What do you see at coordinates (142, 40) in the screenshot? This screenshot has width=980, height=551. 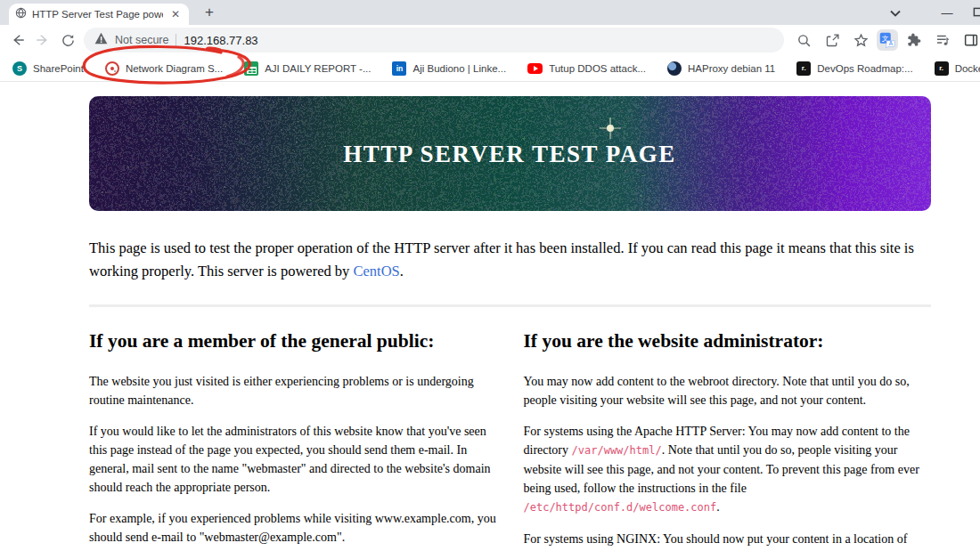 I see `security-label: Not secure` at bounding box center [142, 40].